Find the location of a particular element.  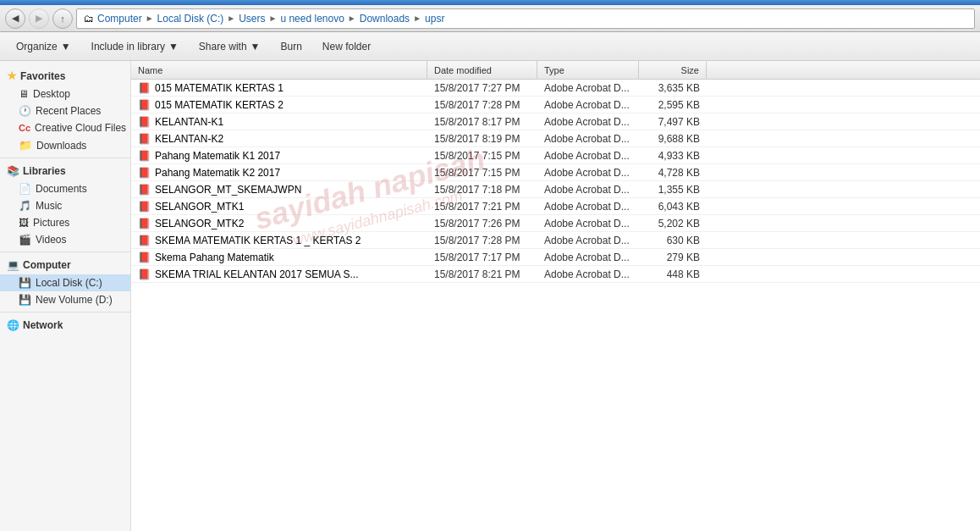

sidebar-computer-header: 💻 Computer is located at coordinates (65, 265).